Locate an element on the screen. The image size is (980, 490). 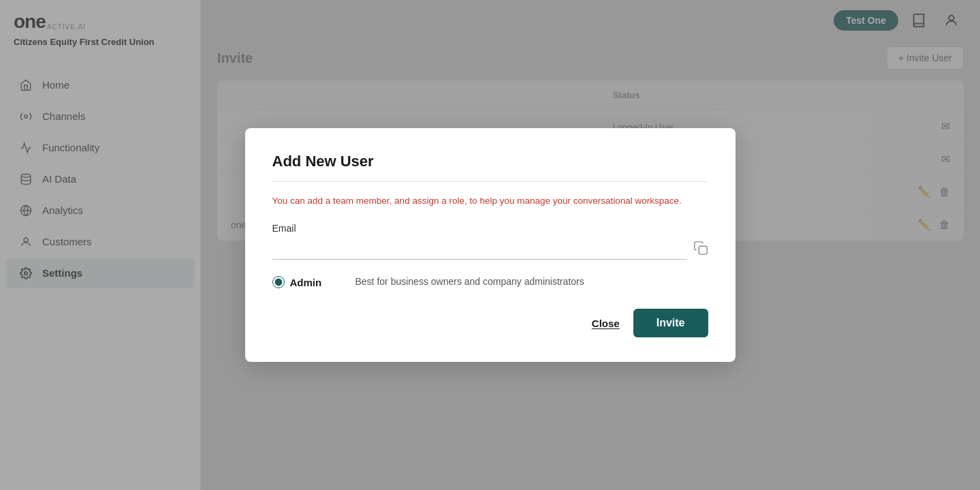
modal-title: Add New User is located at coordinates (490, 162).